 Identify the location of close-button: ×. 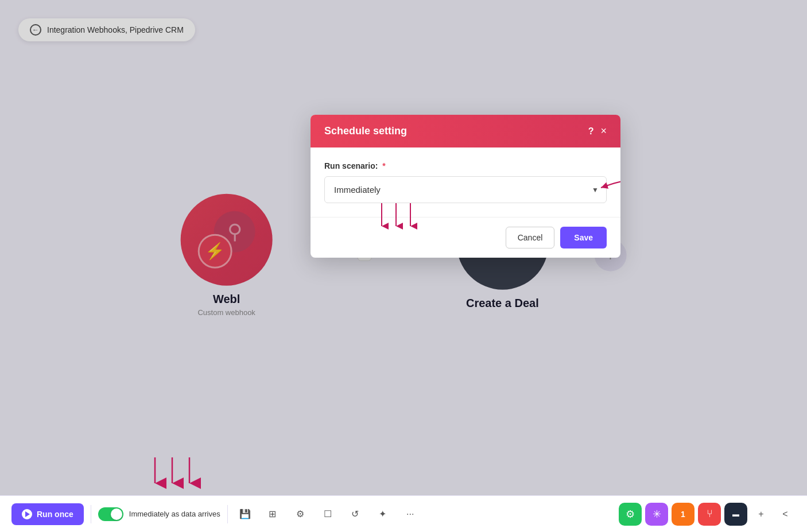
(604, 131).